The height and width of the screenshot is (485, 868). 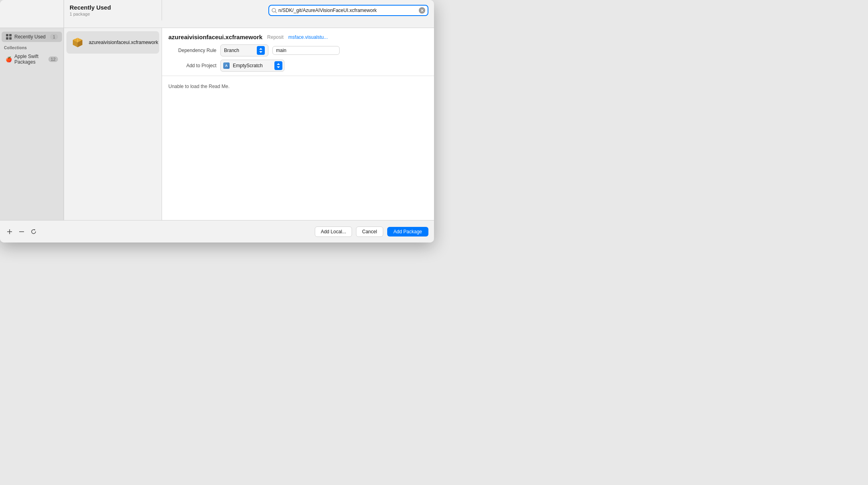 What do you see at coordinates (113, 124) in the screenshot?
I see `package-list-panel: azureaivisionfaceui.xcframework` at bounding box center [113, 124].